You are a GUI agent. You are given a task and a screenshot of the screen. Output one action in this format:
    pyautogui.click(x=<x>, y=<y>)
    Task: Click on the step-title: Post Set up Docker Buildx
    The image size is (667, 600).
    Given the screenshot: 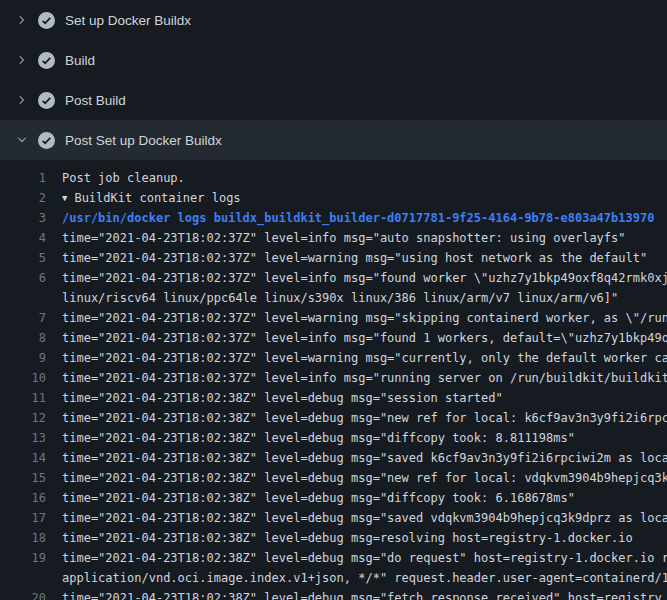 What is the action you would take?
    pyautogui.click(x=144, y=140)
    